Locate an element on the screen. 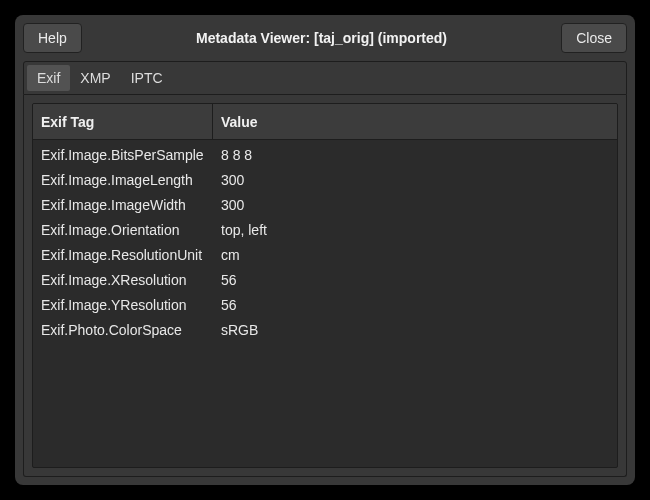 The width and height of the screenshot is (650, 500). tab-xmp: XMP is located at coordinates (95, 78).